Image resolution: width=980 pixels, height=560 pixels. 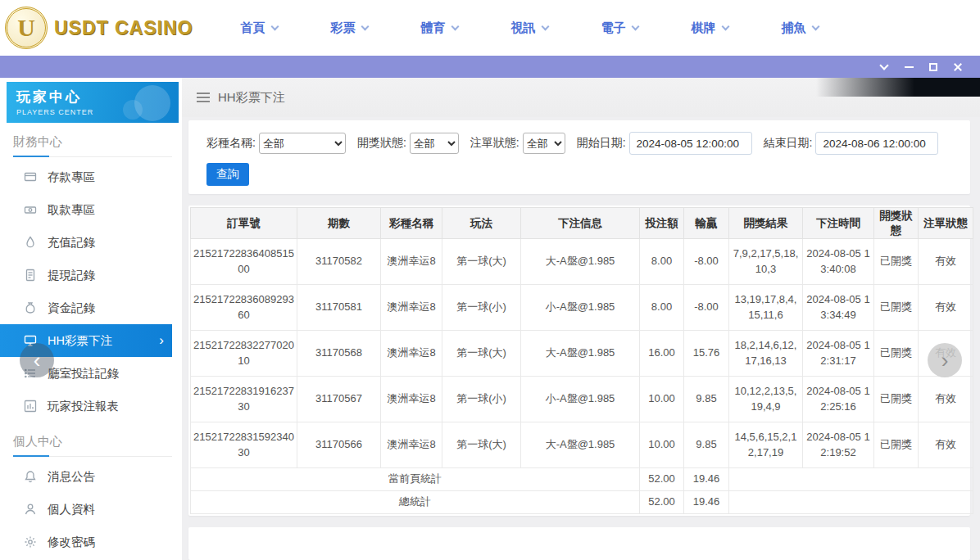 What do you see at coordinates (529, 28) in the screenshot?
I see `nav-item-live: 視訊` at bounding box center [529, 28].